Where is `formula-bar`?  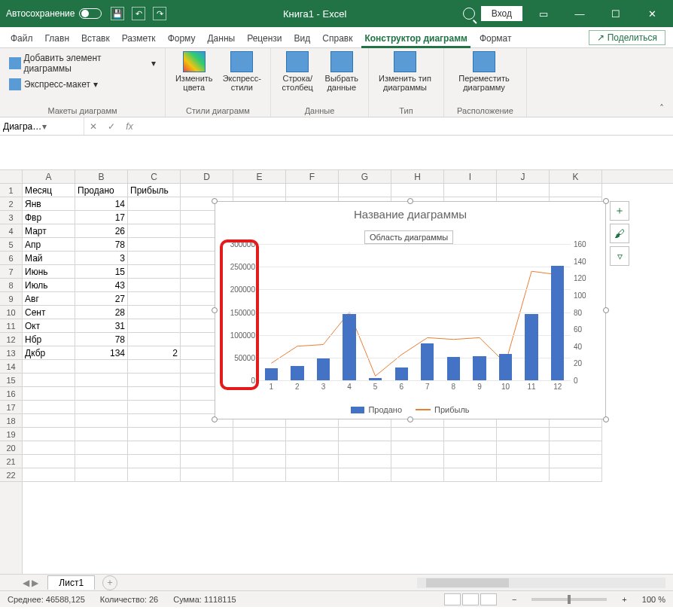
formula-bar is located at coordinates (336, 153).